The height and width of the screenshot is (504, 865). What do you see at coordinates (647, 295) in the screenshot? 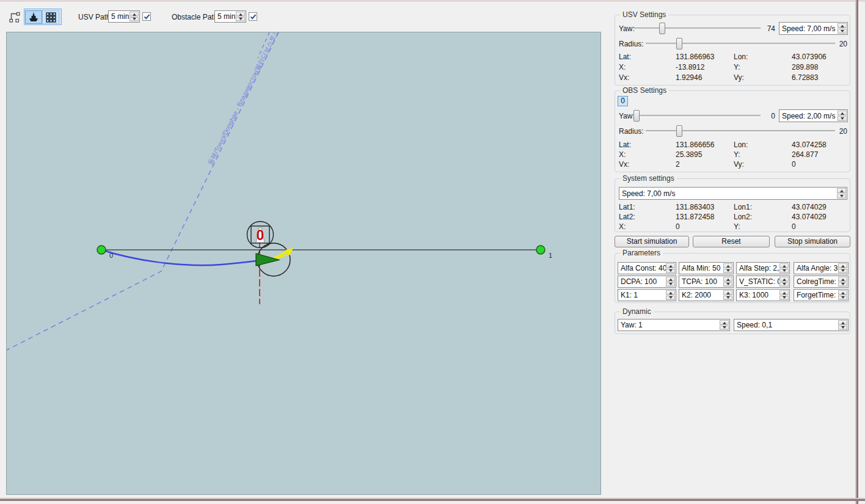
I see `k1-spinbox: K1: 1` at bounding box center [647, 295].